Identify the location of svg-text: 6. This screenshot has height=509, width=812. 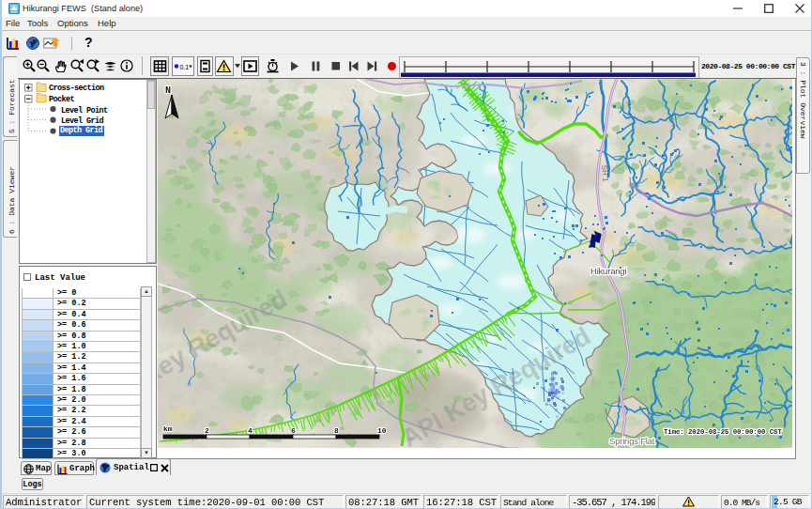
(293, 430).